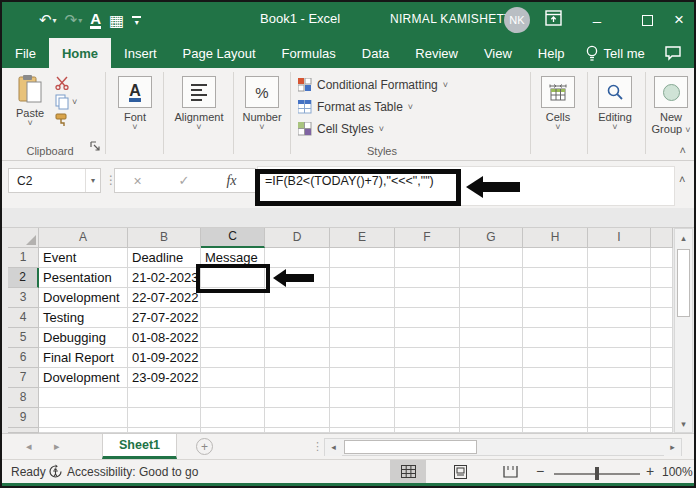  What do you see at coordinates (233, 238) in the screenshot?
I see `column-header-C: C` at bounding box center [233, 238].